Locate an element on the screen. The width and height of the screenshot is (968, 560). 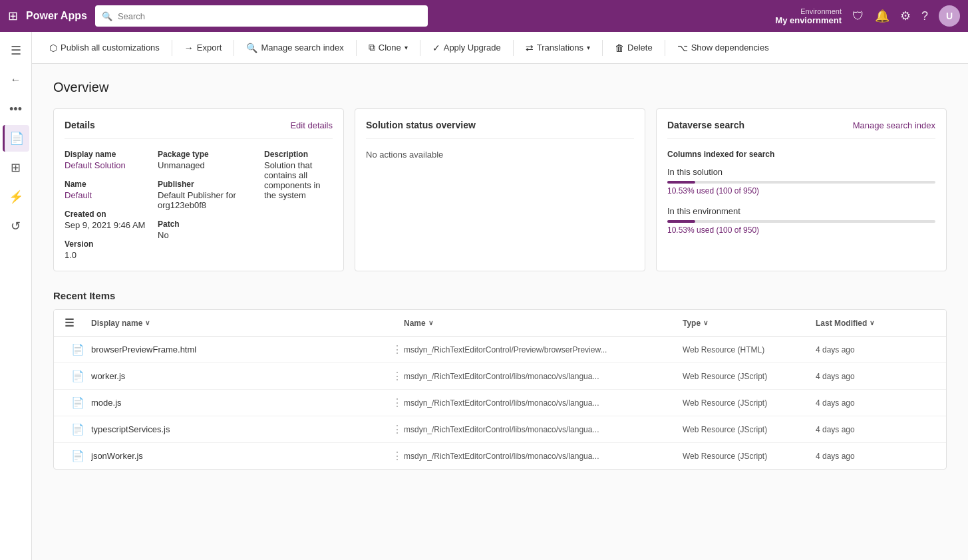
col-header-display-name: Display name ∨ is located at coordinates (241, 323).